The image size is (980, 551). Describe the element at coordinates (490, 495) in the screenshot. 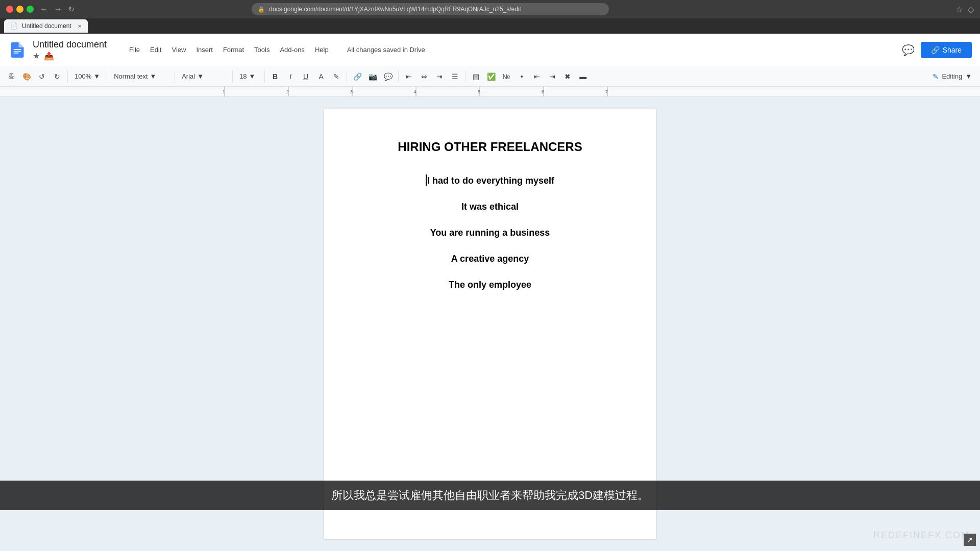

I see `subtitle-text: 所以我总是尝试雇佣其他自由职业者来帮助我完成3D建模过程。` at that location.